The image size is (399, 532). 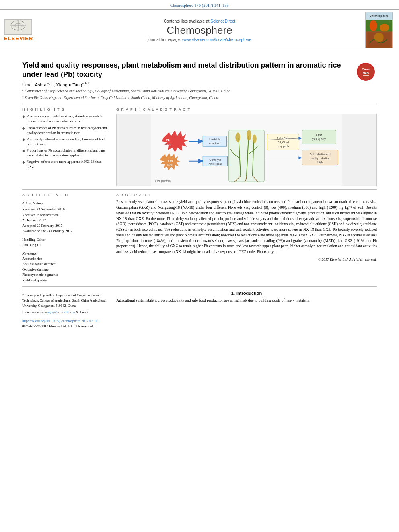 What do you see at coordinates (247, 109) in the screenshot?
I see `graphical-abstract-heading: G R A P H I C A L A B S T R A C T` at bounding box center [247, 109].